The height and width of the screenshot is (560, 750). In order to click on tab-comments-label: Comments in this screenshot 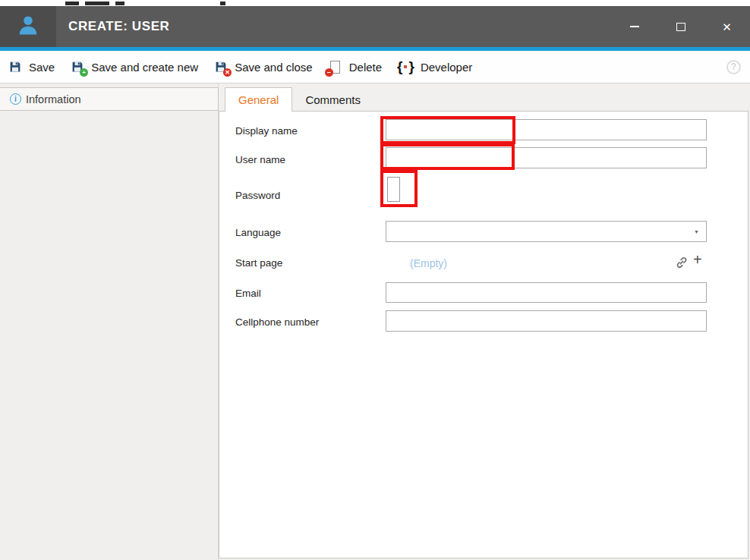, I will do `click(332, 100)`.